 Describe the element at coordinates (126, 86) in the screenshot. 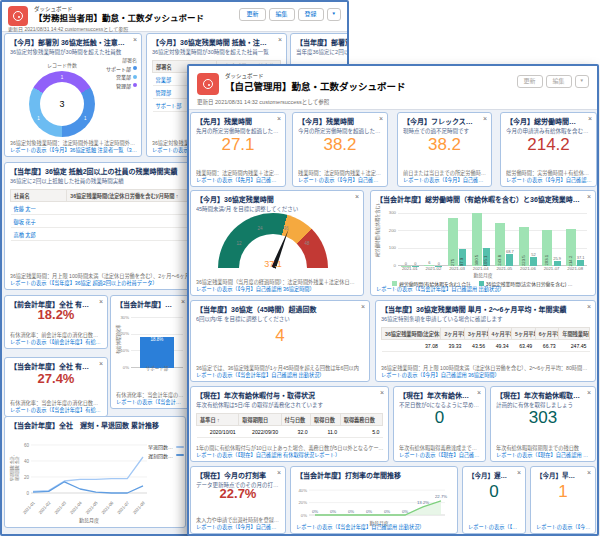

I see `legend-item: 管理部` at that location.